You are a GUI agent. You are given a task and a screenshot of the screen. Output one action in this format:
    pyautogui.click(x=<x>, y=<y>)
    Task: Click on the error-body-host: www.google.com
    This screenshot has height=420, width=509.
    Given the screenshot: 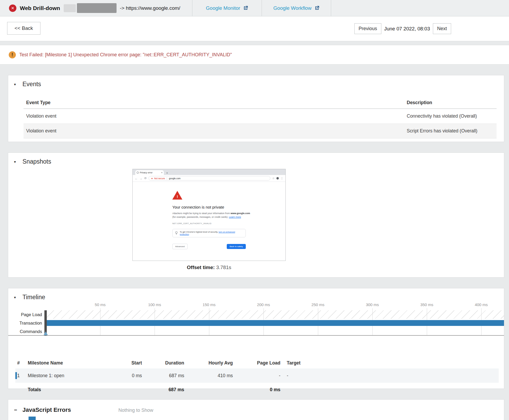 What is the action you would take?
    pyautogui.click(x=240, y=213)
    